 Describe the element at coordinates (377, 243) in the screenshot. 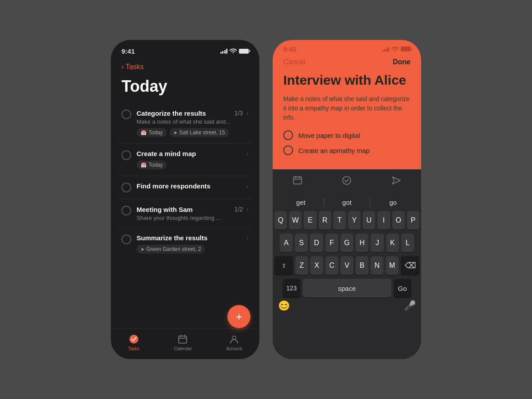

I see `key-j: J` at that location.